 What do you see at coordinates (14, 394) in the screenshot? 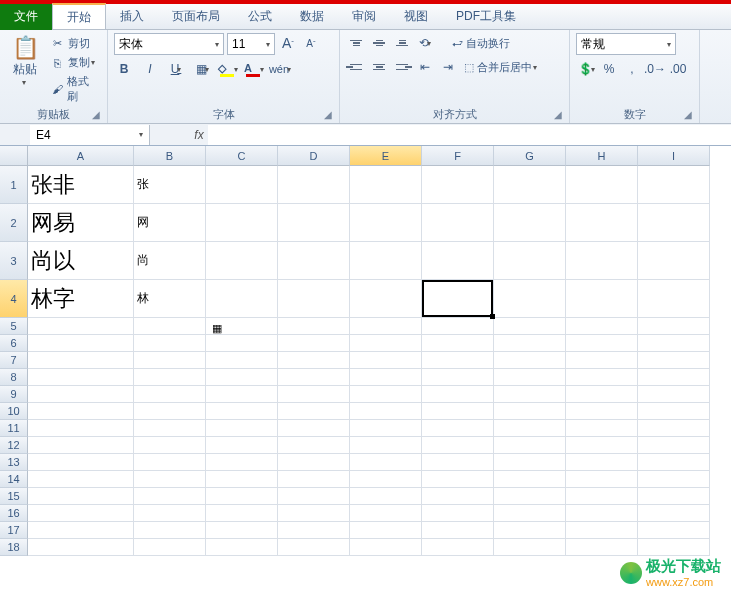
I see `row-header-9: 9` at bounding box center [14, 394].